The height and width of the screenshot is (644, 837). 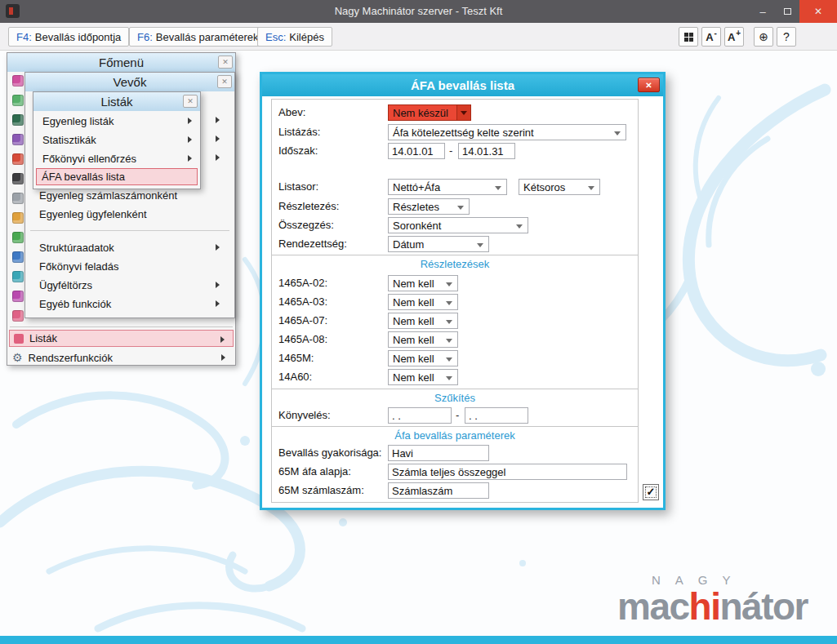 What do you see at coordinates (413, 322) in the screenshot?
I see `1465a07-value: Nem kell` at bounding box center [413, 322].